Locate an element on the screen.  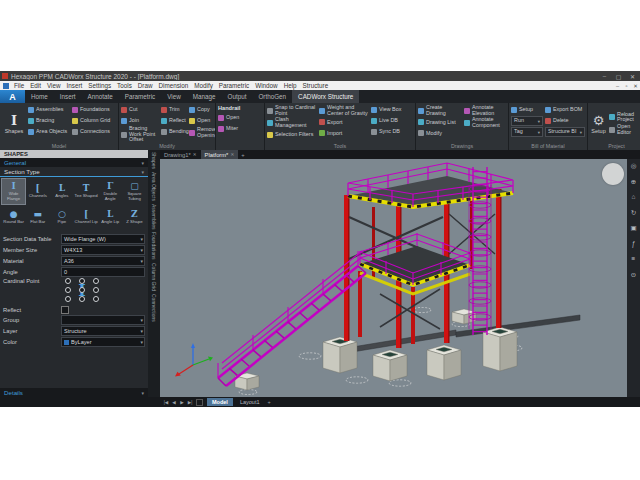
tab-parametric: Parametric is located at coordinates (140, 96).